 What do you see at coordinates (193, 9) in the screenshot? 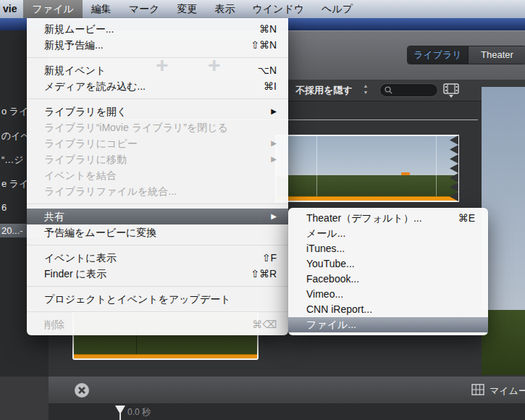
I see `menubar-items: ファイル編集マーク変更表示ウインドウヘルプ` at bounding box center [193, 9].